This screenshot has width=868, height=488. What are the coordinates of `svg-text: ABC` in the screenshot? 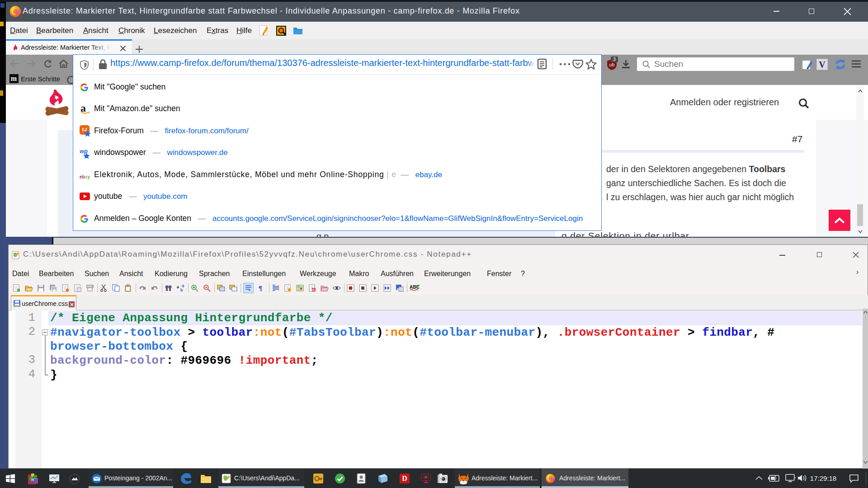 It's located at (415, 287).